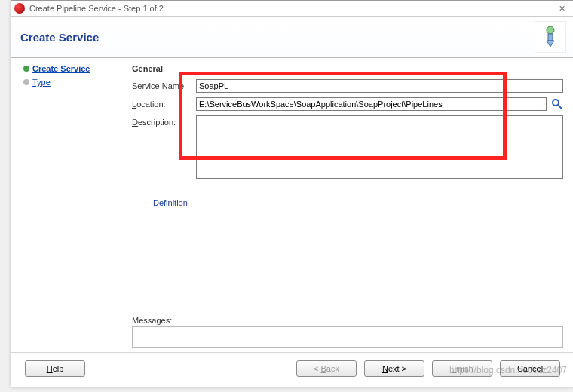  What do you see at coordinates (557, 104) in the screenshot?
I see `browse-icon` at bounding box center [557, 104].